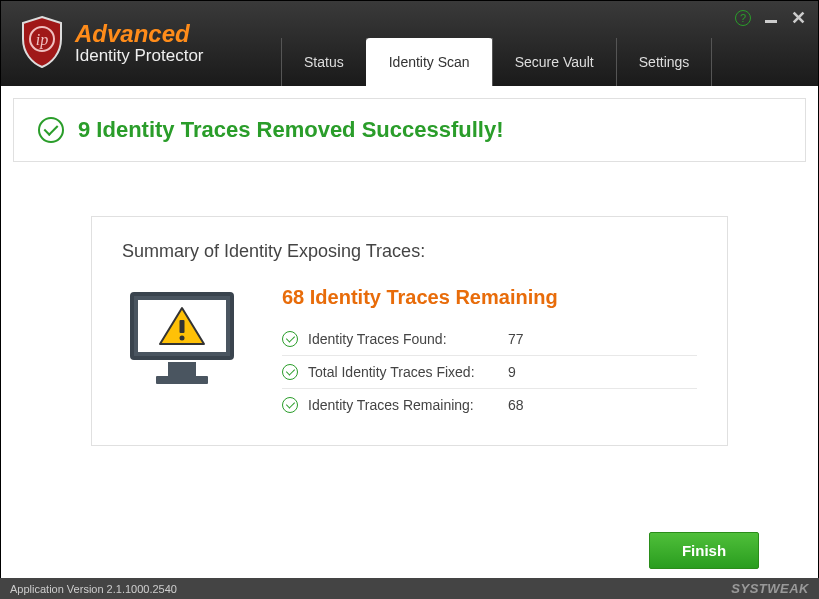  What do you see at coordinates (743, 18) in the screenshot?
I see `help-icon: ?` at bounding box center [743, 18].